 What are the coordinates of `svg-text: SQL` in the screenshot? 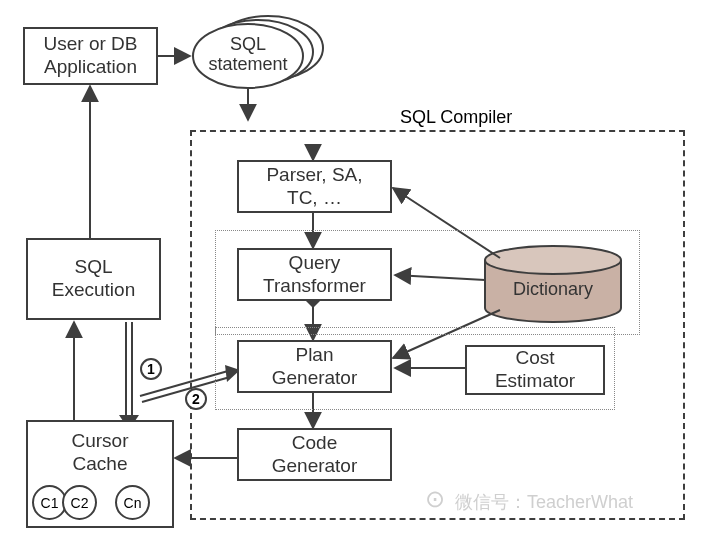 It's located at (248, 44).